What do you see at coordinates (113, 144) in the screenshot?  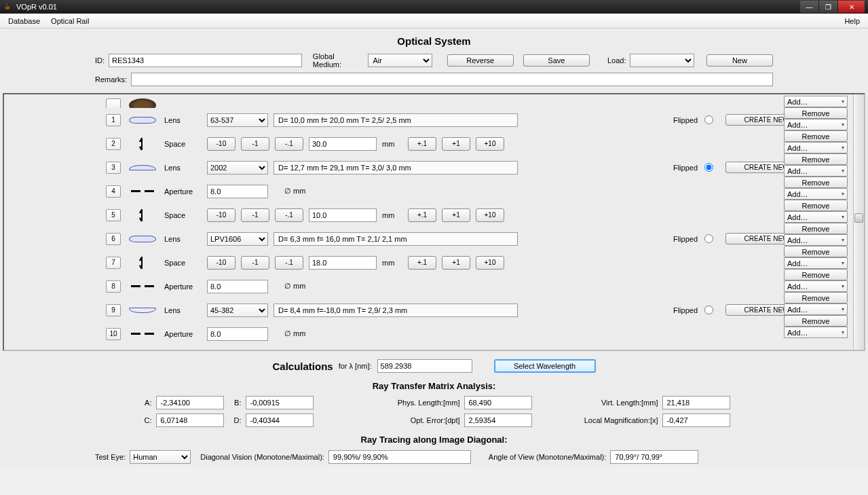 I see `row-index: 2` at bounding box center [113, 144].